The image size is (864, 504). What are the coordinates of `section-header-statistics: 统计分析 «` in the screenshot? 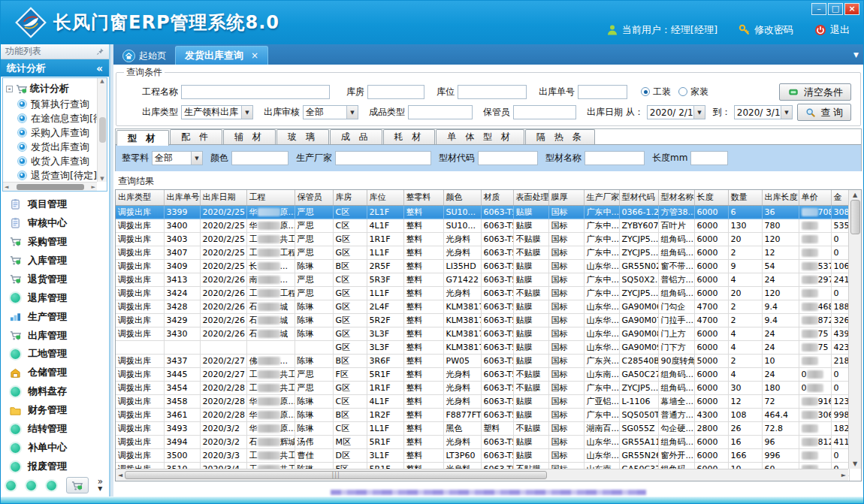 It's located at (55, 68).